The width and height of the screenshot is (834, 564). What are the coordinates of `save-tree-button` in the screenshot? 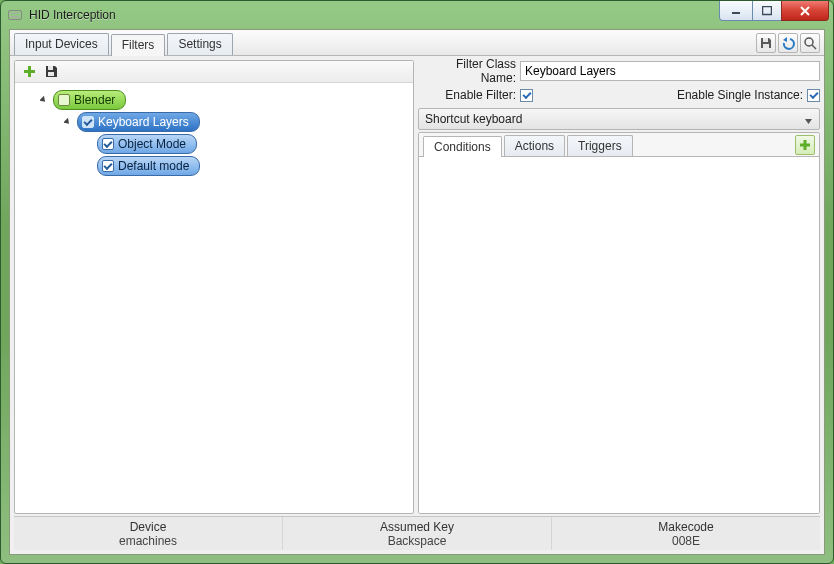 It's located at (51, 72).